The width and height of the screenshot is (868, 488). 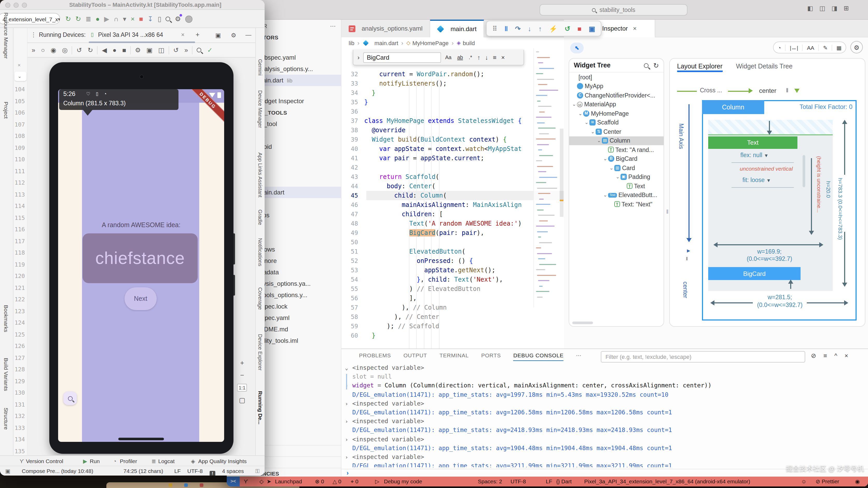 I want to click on attach-debugger-icon: ∩, so click(x=116, y=19).